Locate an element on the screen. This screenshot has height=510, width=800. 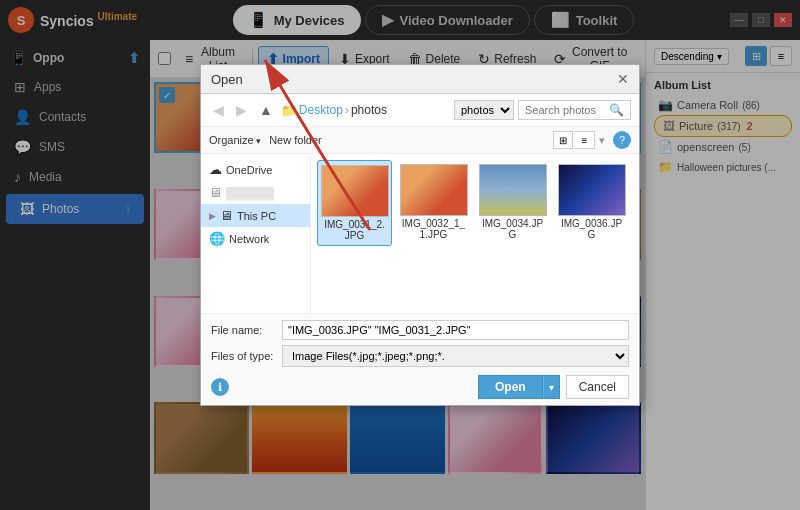
filetype-row: Files of type: Image Files(*.jpg;*.jpeg;… is located at coordinates (420, 356).